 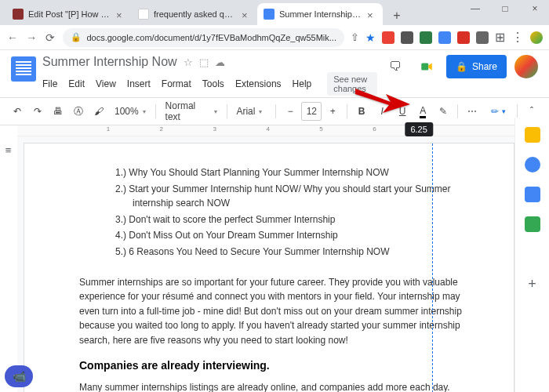 What do you see at coordinates (321, 129) in the screenshot?
I see `ruler-tick: 5` at bounding box center [321, 129].